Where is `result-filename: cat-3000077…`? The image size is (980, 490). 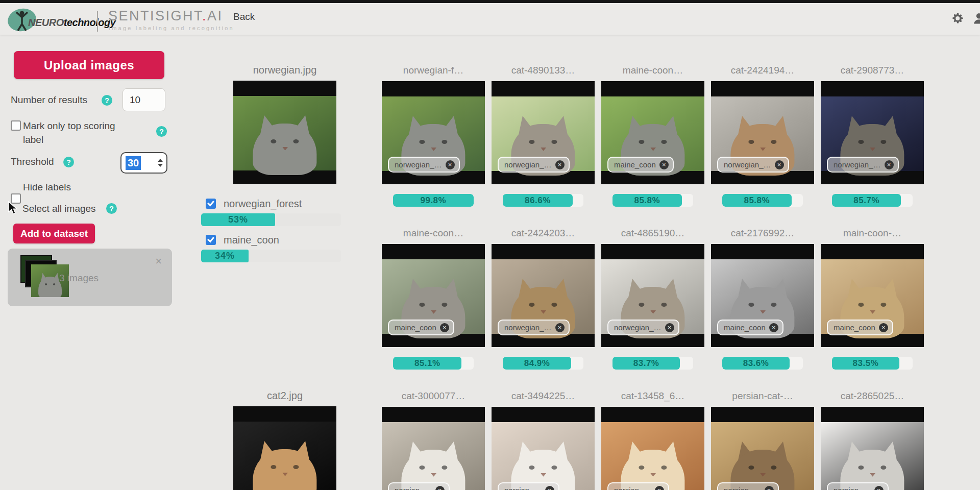 result-filename: cat-3000077… is located at coordinates (433, 396).